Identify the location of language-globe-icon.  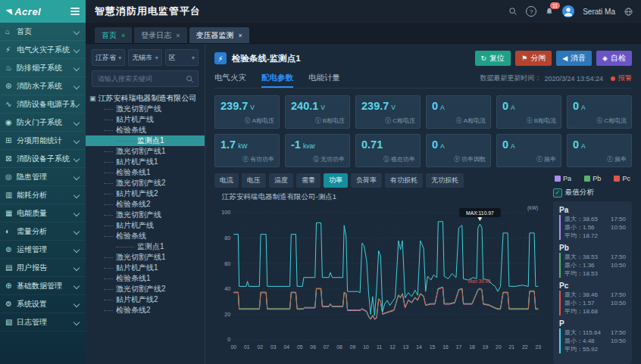
(629, 12).